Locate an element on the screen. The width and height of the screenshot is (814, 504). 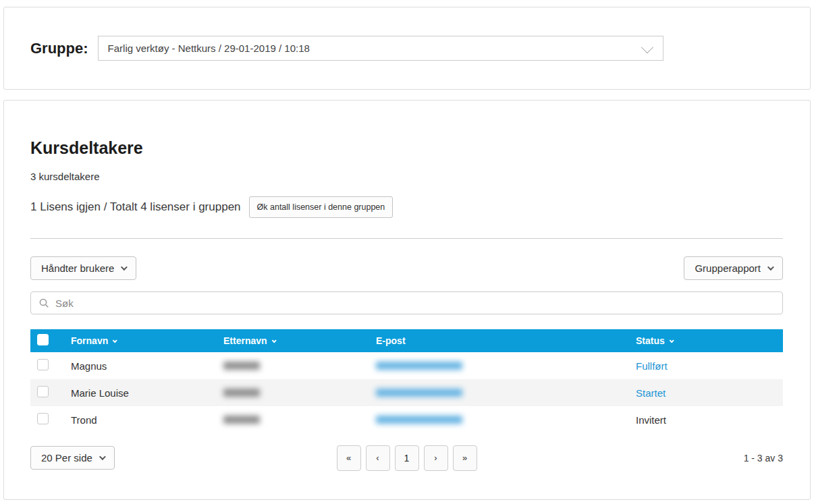
search-icon is located at coordinates (45, 304).